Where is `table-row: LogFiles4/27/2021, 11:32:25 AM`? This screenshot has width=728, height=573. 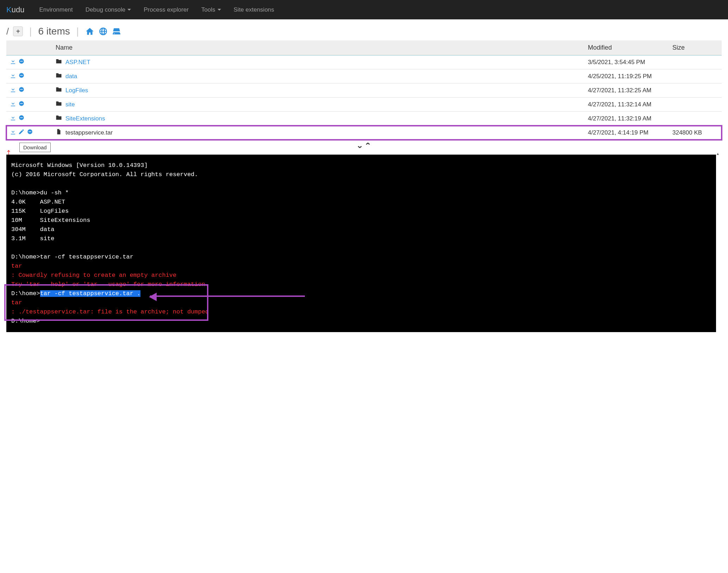 table-row: LogFiles4/27/2021, 11:32:25 AM is located at coordinates (364, 91).